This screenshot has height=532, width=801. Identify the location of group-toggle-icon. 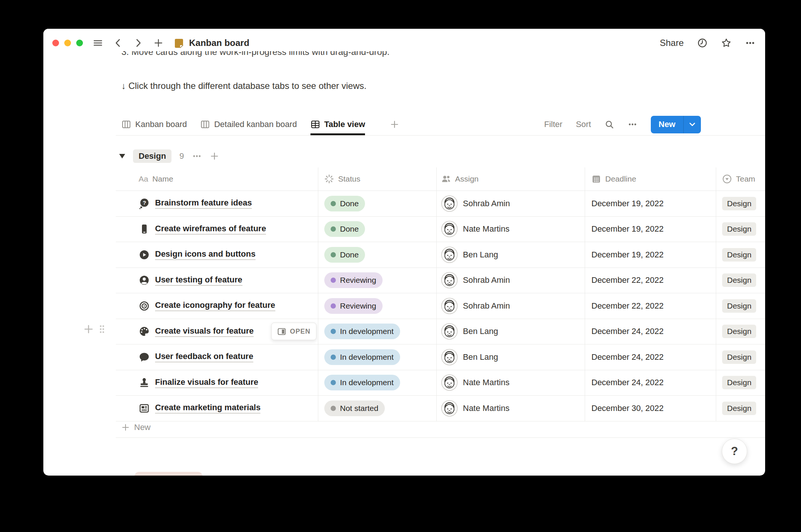
(122, 156).